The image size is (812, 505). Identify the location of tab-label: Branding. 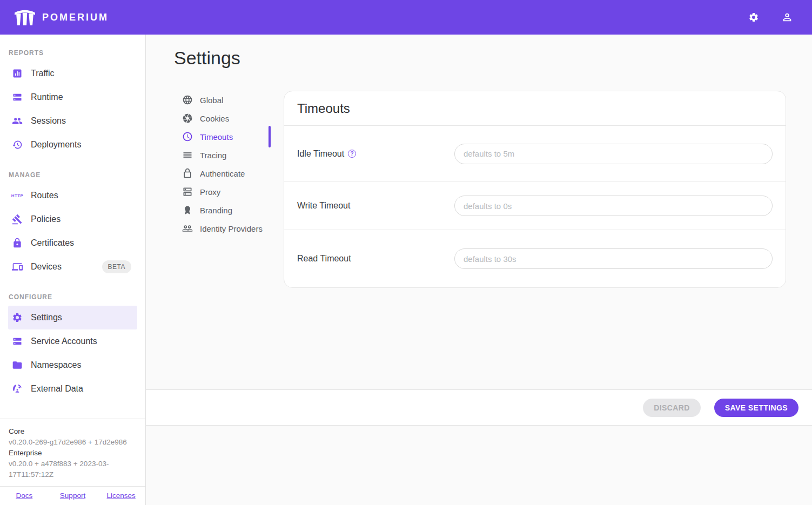
(216, 211).